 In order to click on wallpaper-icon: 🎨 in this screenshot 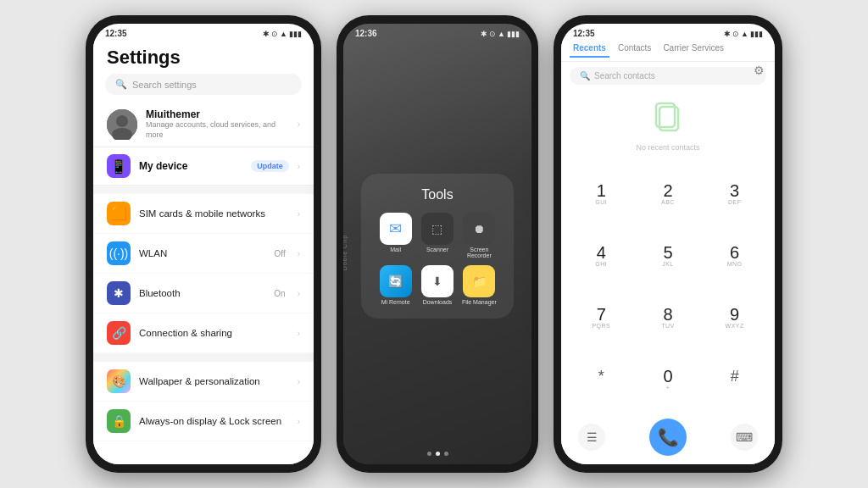, I will do `click(119, 381)`.